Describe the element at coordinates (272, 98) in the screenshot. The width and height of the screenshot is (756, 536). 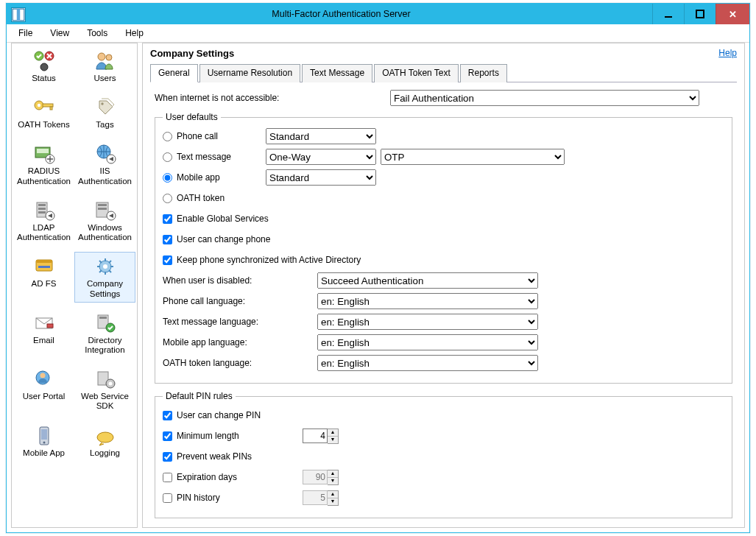
I see `when-no-internet-label: When internet is not accessible:` at that location.